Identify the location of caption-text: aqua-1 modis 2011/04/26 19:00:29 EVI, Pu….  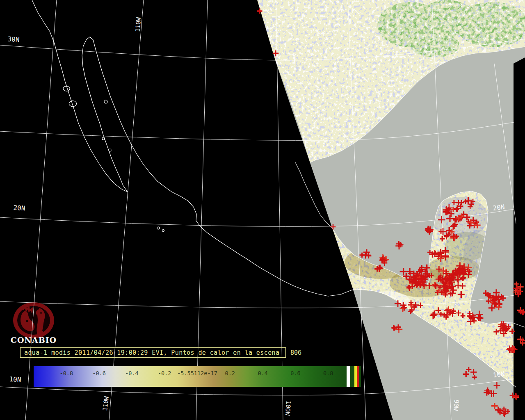
(152, 353).